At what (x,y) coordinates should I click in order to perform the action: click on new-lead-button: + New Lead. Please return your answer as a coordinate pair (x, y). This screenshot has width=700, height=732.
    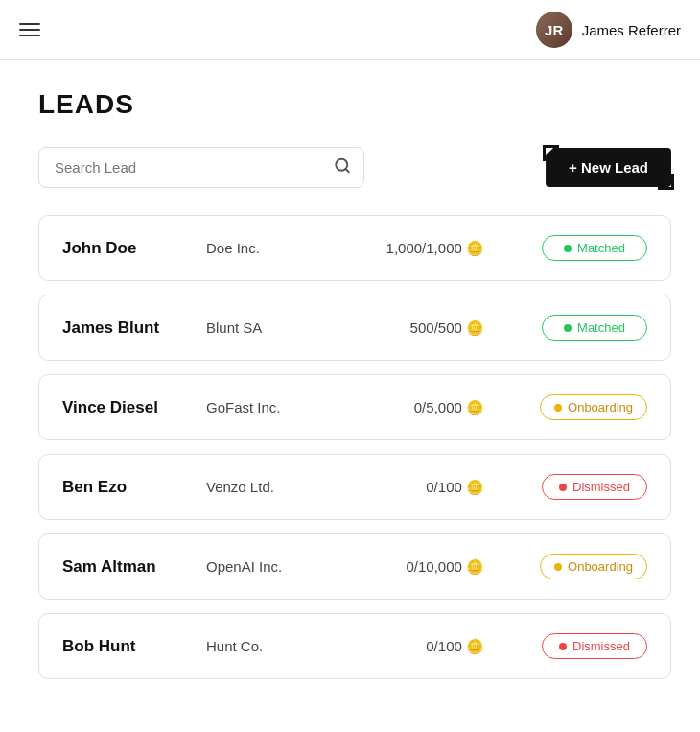
    Looking at the image, I should click on (608, 167).